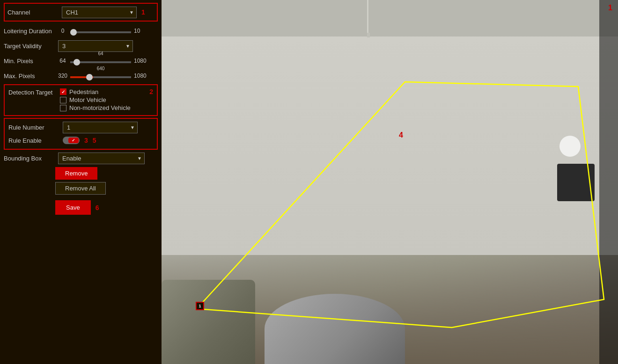  I want to click on min-pixels-tick: 64, so click(100, 53).